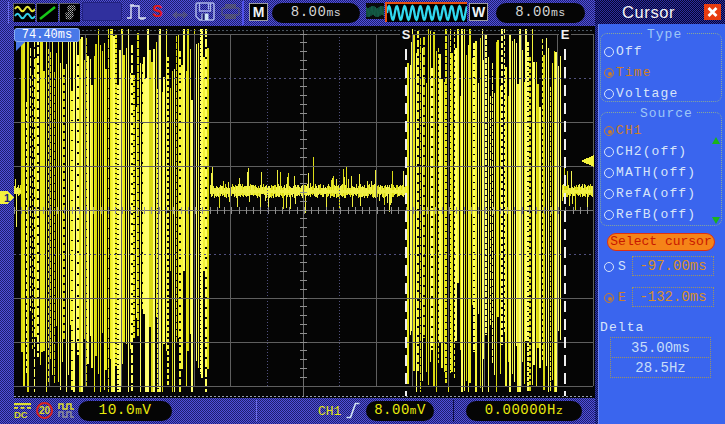 The width and height of the screenshot is (725, 424). Describe the element at coordinates (7, 198) in the screenshot. I see `svg-text: 1` at that location.